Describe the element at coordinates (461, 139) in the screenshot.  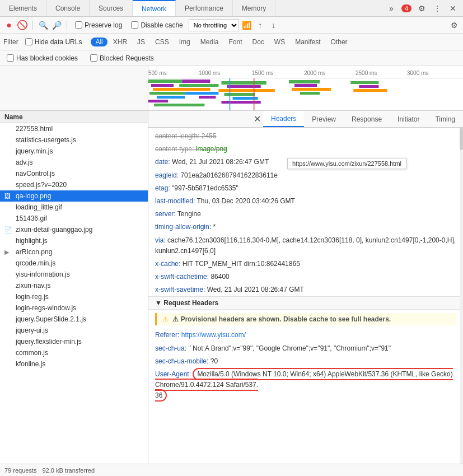
I see `detail-scrollbar-thumb` at that location.